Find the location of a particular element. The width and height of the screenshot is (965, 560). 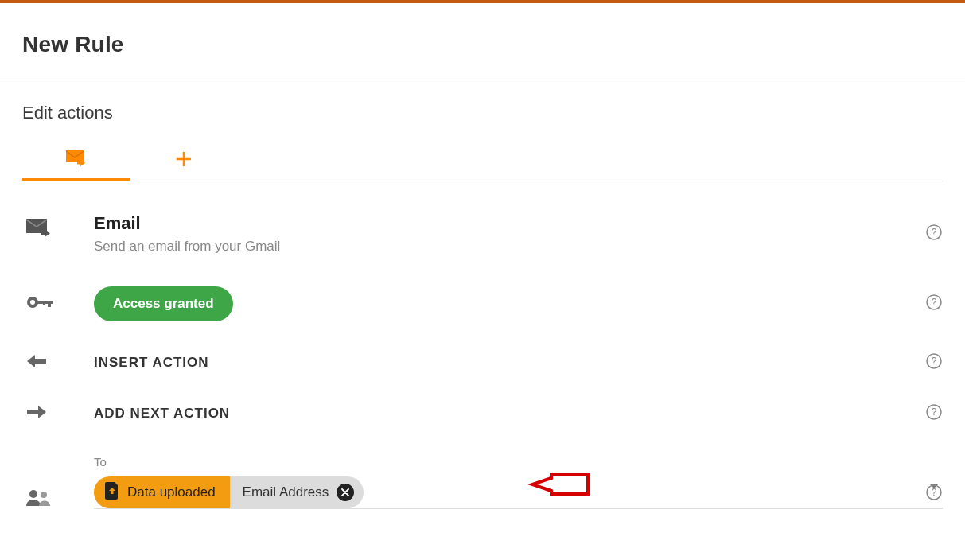

chip-remove-button is located at coordinates (345, 492).